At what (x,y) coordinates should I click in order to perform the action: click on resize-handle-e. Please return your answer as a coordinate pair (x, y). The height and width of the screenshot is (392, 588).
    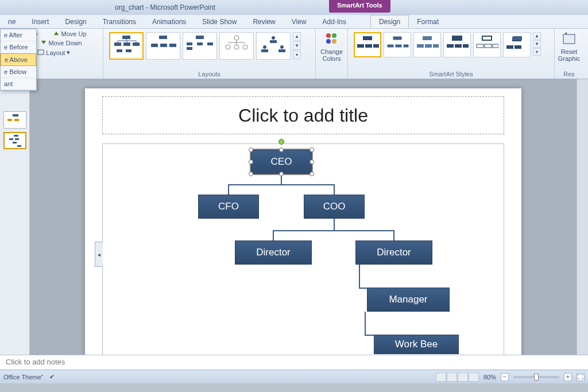
    Looking at the image, I should click on (312, 162).